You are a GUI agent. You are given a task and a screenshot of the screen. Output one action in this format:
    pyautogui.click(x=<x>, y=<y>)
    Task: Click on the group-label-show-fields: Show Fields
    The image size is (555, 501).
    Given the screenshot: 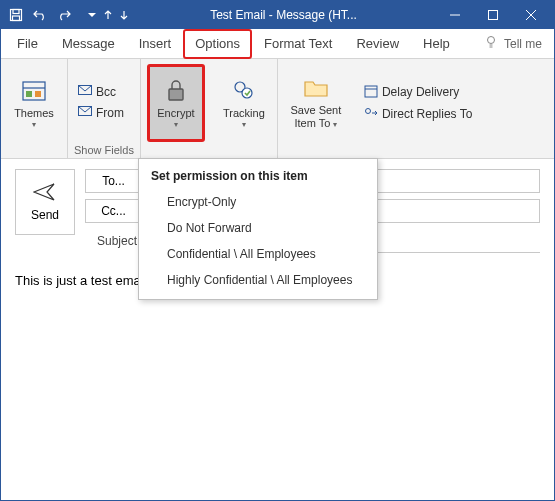 What is the action you would take?
    pyautogui.click(x=104, y=149)
    